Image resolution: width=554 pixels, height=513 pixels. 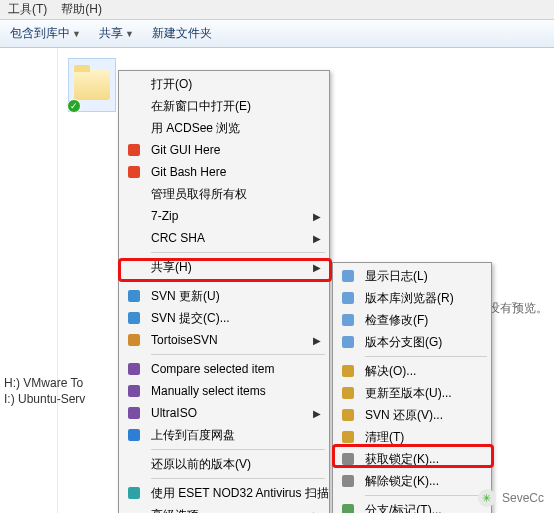 What do you see at coordinates (46, 34) in the screenshot?
I see `tb-include-in-library: 包含到库中 ▼` at bounding box center [46, 34].